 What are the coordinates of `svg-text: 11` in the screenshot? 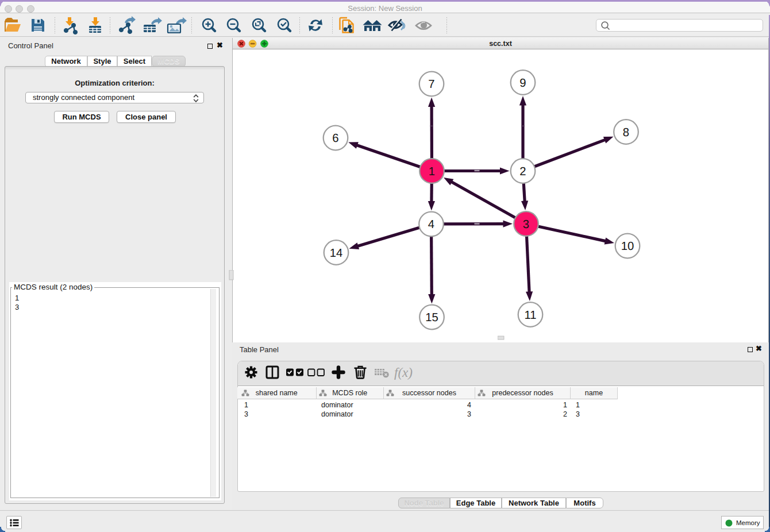 It's located at (530, 315).